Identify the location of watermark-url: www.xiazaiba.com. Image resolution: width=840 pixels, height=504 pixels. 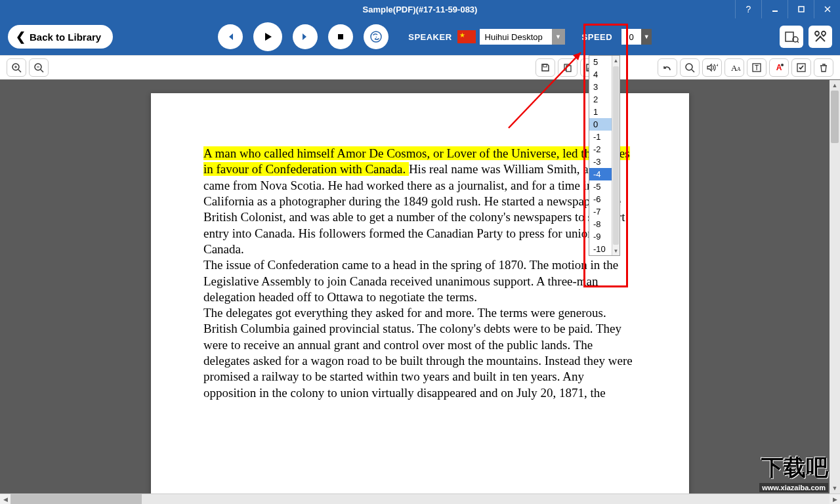
(794, 488).